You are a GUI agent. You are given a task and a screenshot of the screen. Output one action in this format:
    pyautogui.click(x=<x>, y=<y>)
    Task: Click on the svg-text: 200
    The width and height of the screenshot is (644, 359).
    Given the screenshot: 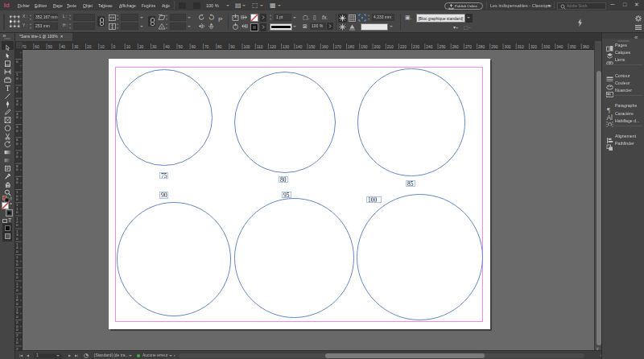 What is the action you would take?
    pyautogui.click(x=377, y=47)
    